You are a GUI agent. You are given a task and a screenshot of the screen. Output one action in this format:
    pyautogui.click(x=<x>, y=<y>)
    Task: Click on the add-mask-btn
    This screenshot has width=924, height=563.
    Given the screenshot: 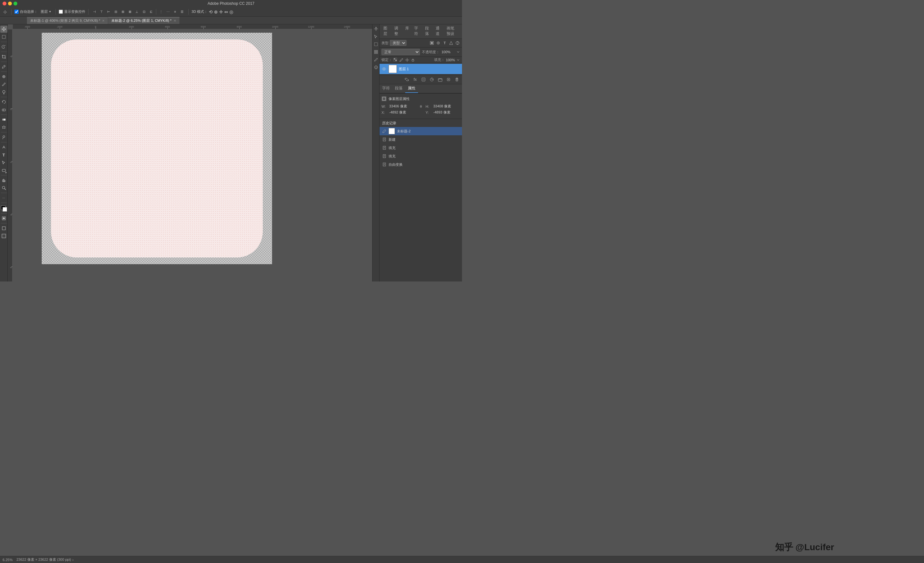 What is the action you would take?
    pyautogui.click(x=424, y=79)
    